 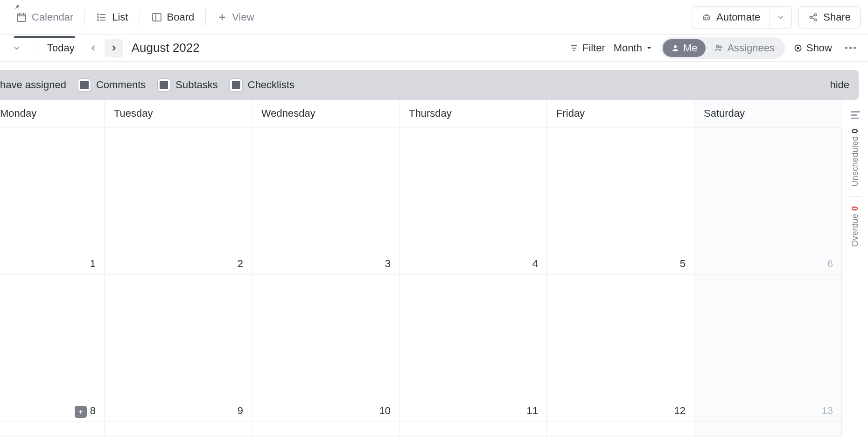 What do you see at coordinates (197, 85) in the screenshot?
I see `subtasks-label: Subtasks` at bounding box center [197, 85].